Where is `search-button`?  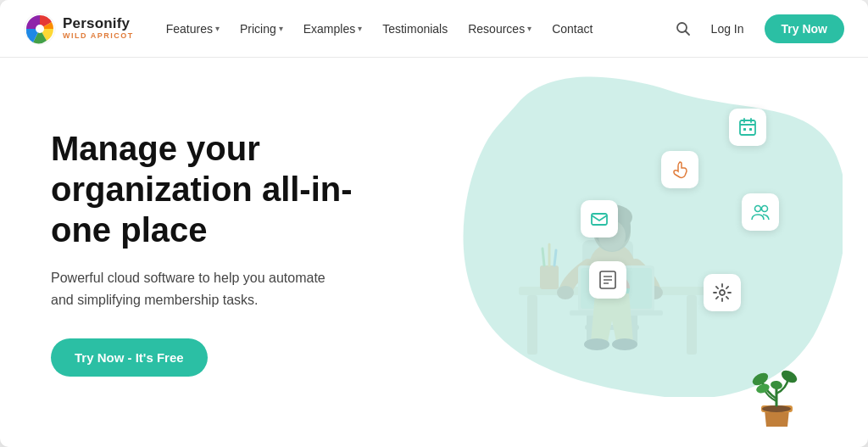
search-button is located at coordinates (683, 29).